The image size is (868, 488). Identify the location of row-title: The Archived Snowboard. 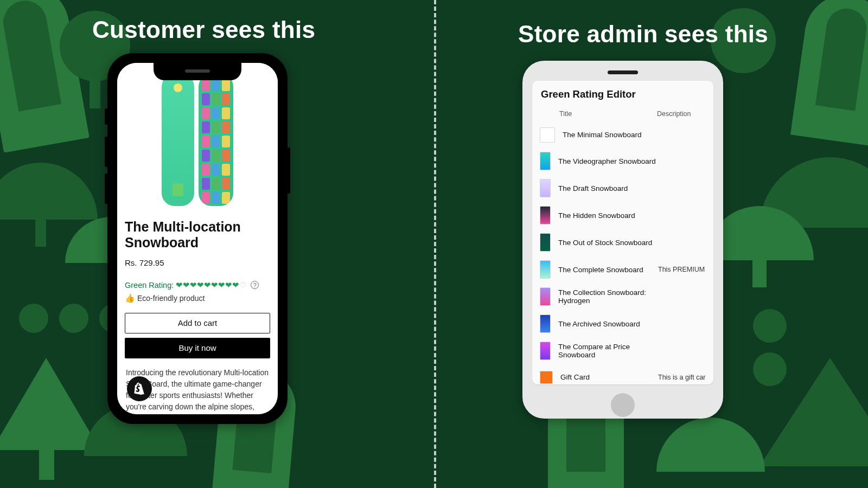
(608, 324).